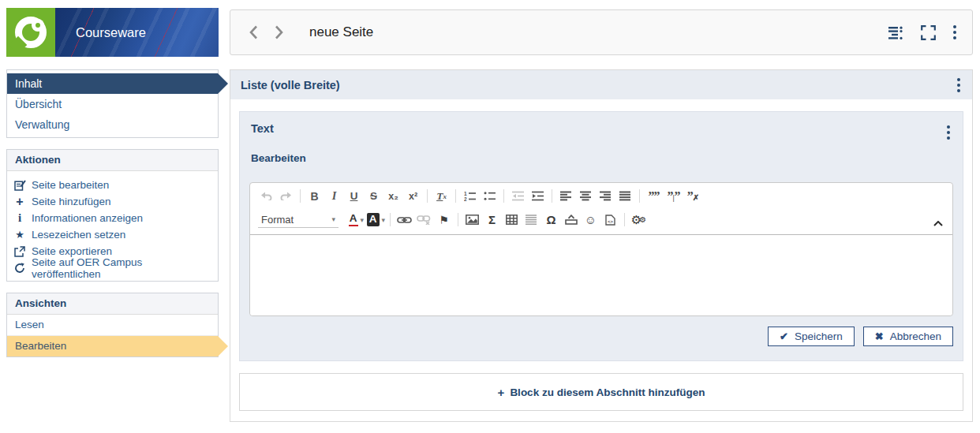 This screenshot has width=980, height=433. What do you see at coordinates (923, 32) in the screenshot?
I see `header-actions` at bounding box center [923, 32].